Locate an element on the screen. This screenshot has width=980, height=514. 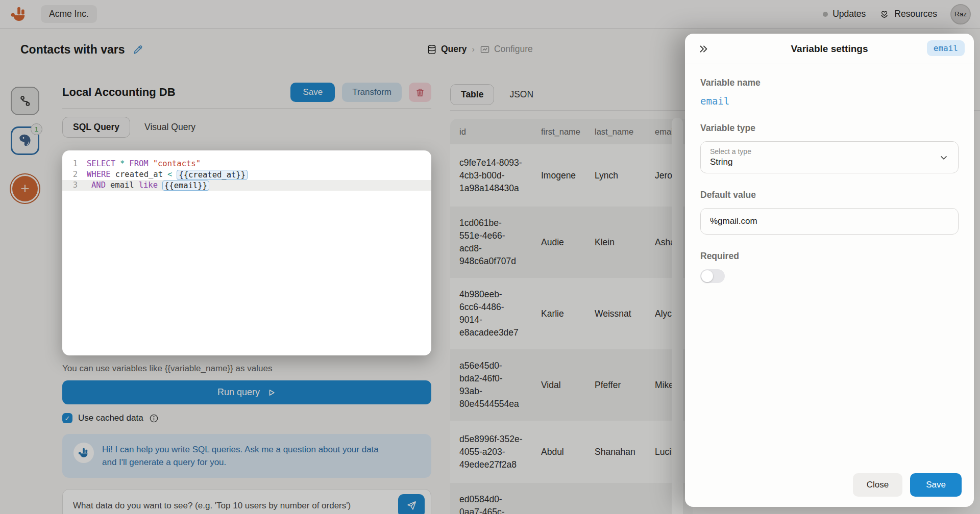
db-header: Local Accounting DB Save Transform is located at coordinates (247, 92).